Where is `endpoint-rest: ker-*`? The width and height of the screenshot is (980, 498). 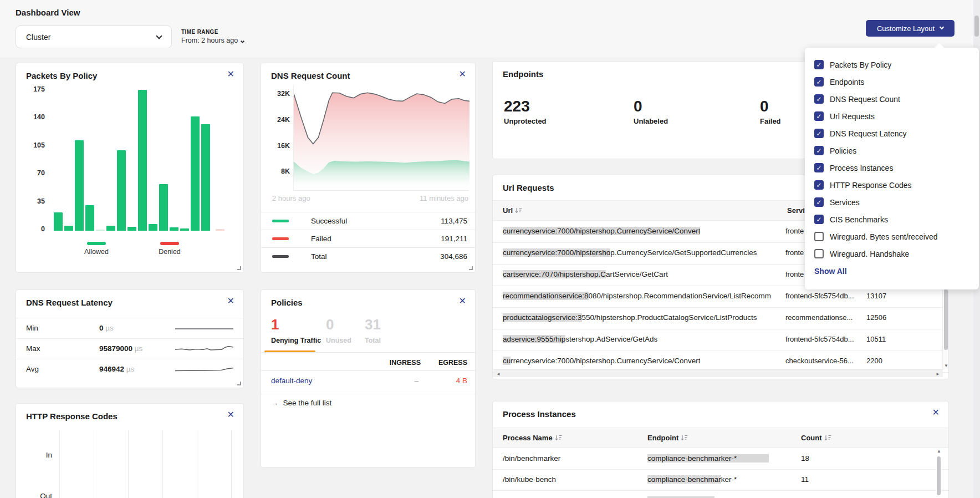
endpoint-rest: ker-* is located at coordinates (729, 479).